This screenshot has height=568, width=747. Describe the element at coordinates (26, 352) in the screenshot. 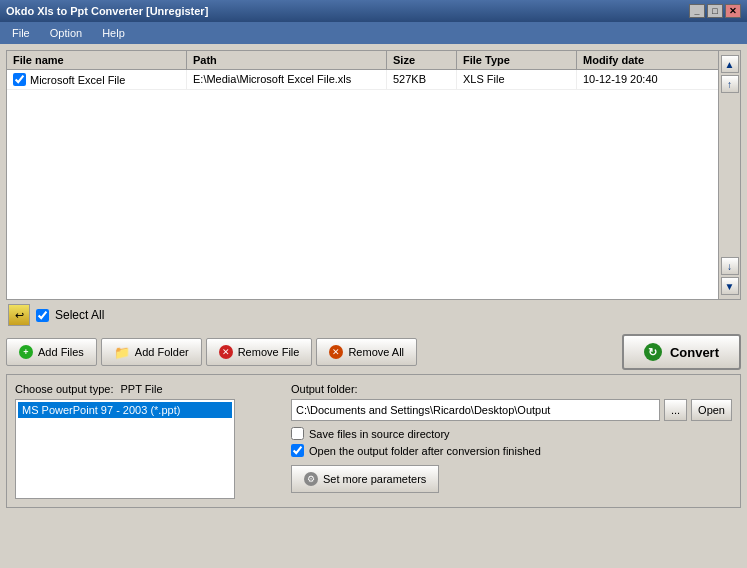

I see `add-files-icon: +` at that location.